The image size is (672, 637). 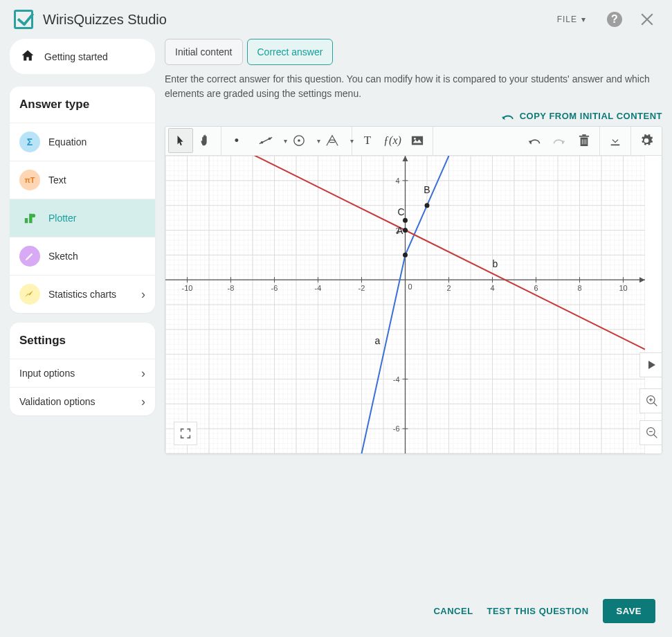 What do you see at coordinates (188, 288) in the screenshot?
I see `svg-text: -10` at bounding box center [188, 288].